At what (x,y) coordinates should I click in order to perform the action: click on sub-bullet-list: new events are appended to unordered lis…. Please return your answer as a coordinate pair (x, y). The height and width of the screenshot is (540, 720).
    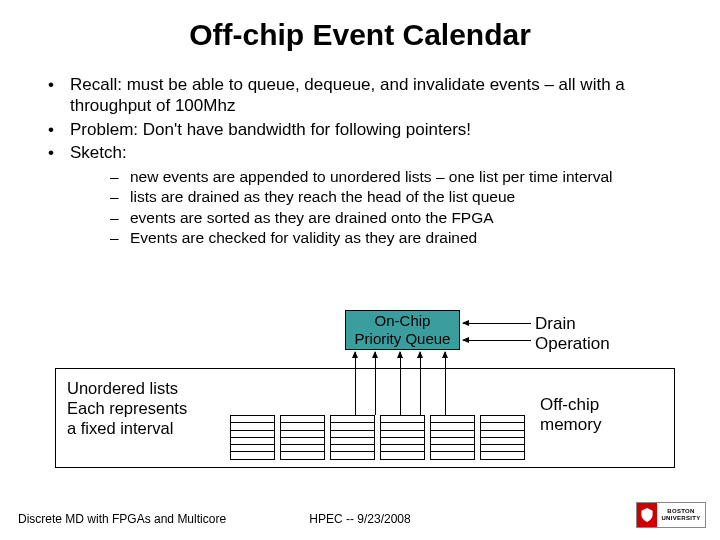
    Looking at the image, I should click on (375, 208).